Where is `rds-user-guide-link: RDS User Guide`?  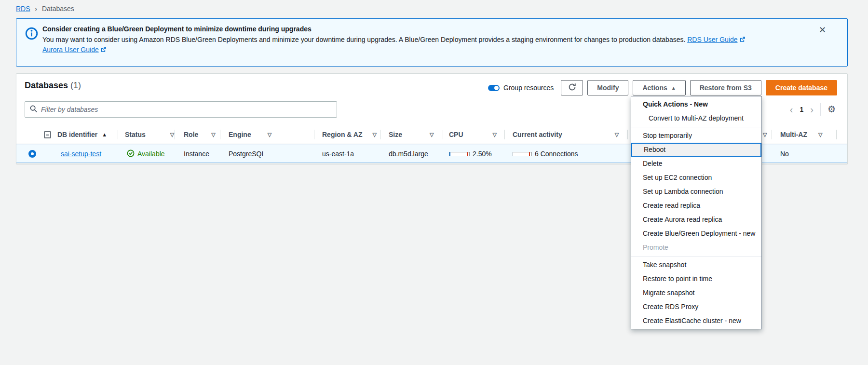
rds-user-guide-link: RDS User Guide is located at coordinates (716, 40).